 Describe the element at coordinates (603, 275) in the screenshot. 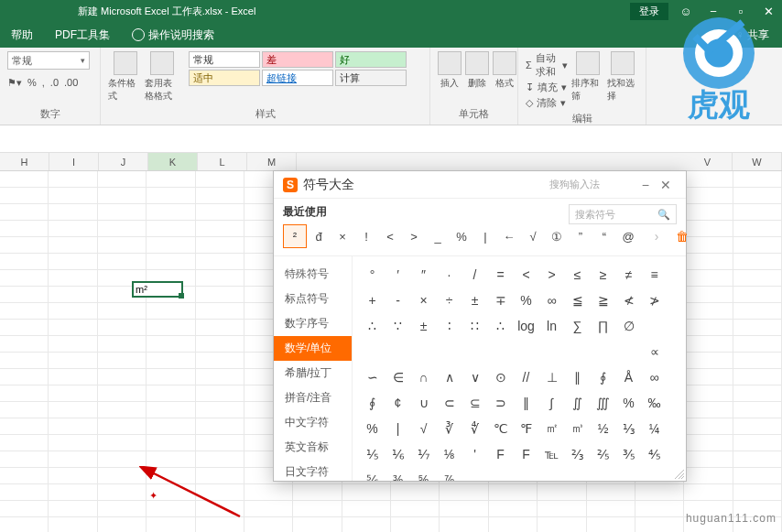

I see `symbol-cell: ≥` at that location.